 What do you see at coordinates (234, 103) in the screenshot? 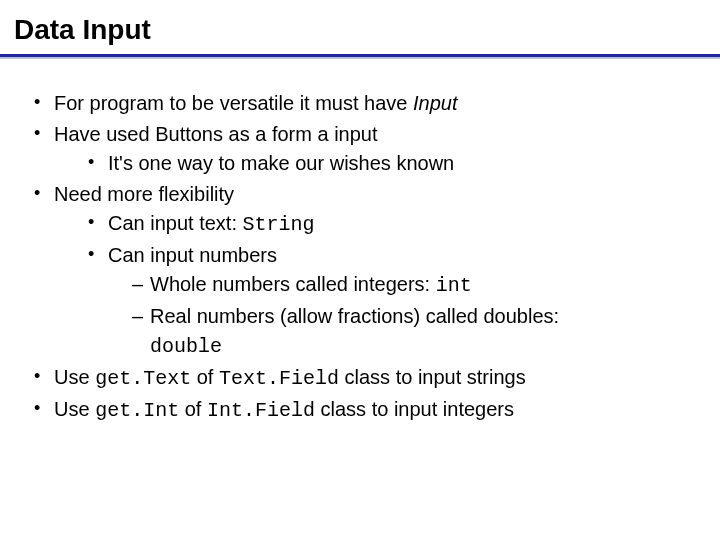
I see `bullet-text: For program to be versatile it must have` at bounding box center [234, 103].